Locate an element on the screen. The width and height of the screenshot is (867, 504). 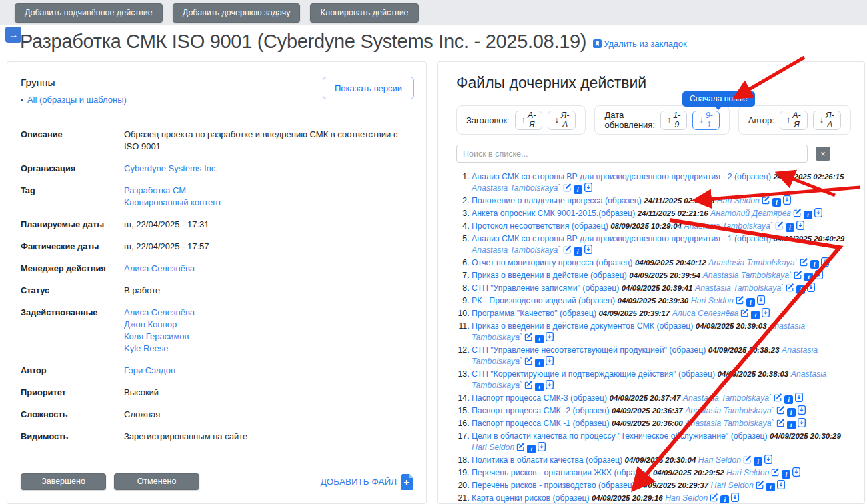
file-title-link: Перечень рисков - организация ЖКХ (образ… is located at coordinates (561, 473).